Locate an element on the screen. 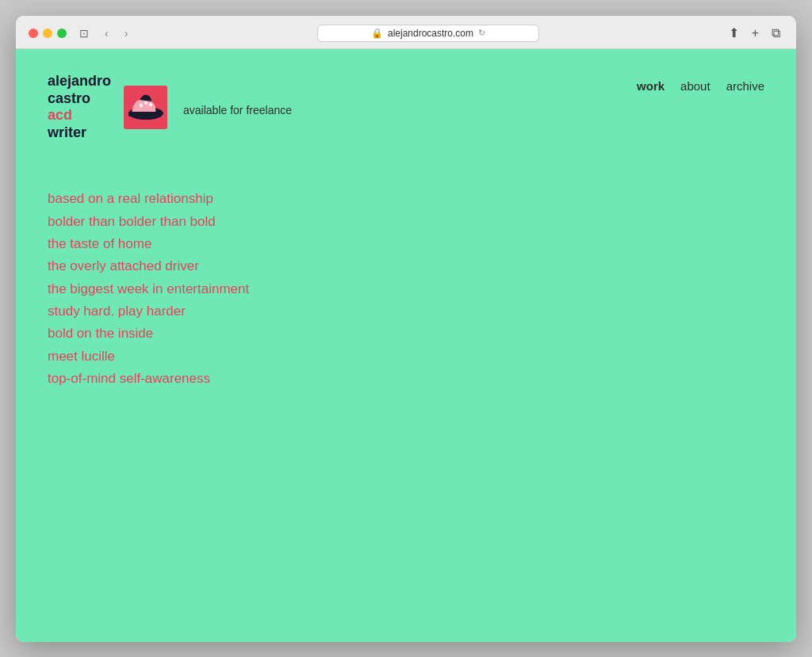 This screenshot has width=812, height=657. work-item-0: based on a real relationship is located at coordinates (406, 199).